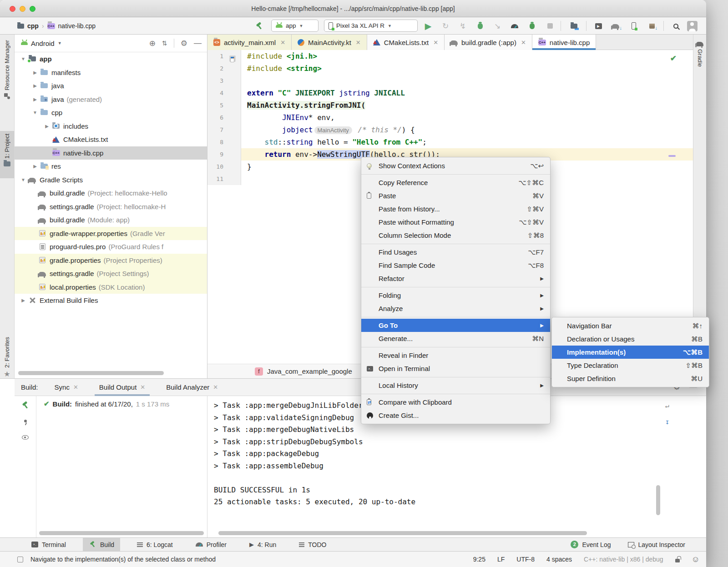 This screenshot has height=567, width=728. What do you see at coordinates (456, 183) in the screenshot?
I see `menu-item-copy-reference: Copy Reference⌥⇧⌘C` at bounding box center [456, 183].